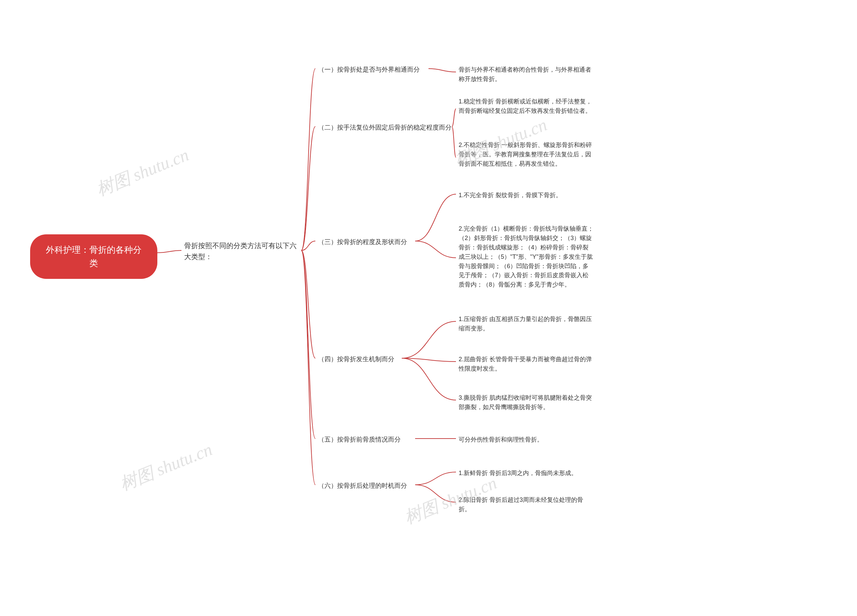  What do you see at coordinates (525, 402) in the screenshot?
I see `leaf-text: 3.撕脱骨折 肌肉猛烈收缩时可将肌腱附着处之骨突部撕裂，如尺骨鹰嘴撕脱骨折等。` at bounding box center [525, 402].